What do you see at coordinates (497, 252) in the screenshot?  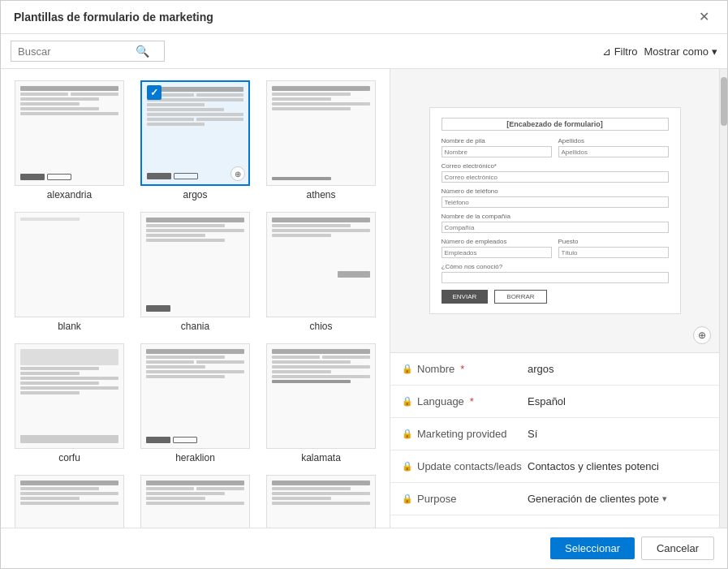 I see `pf-input-employees` at bounding box center [497, 252].